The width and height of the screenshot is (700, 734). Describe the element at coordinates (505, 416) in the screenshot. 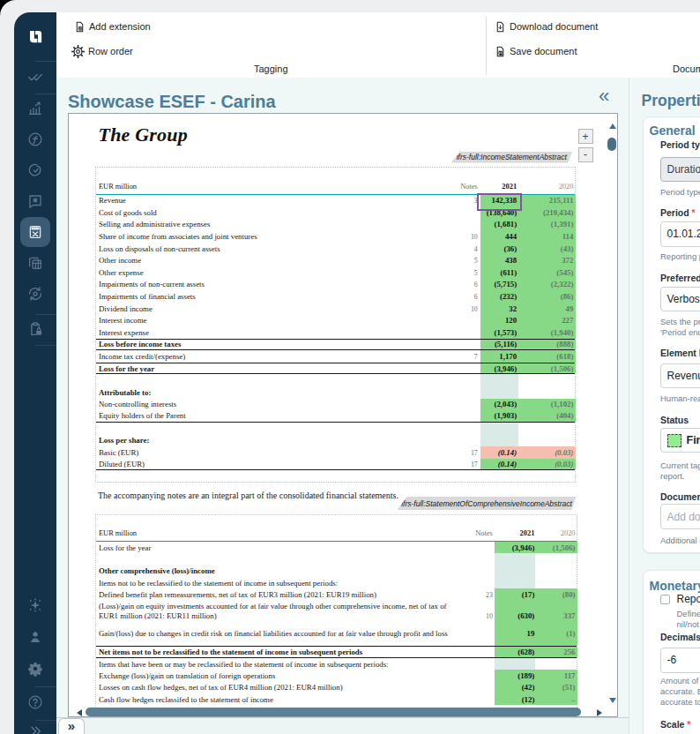

I see `value-2021: (1,903)` at that location.